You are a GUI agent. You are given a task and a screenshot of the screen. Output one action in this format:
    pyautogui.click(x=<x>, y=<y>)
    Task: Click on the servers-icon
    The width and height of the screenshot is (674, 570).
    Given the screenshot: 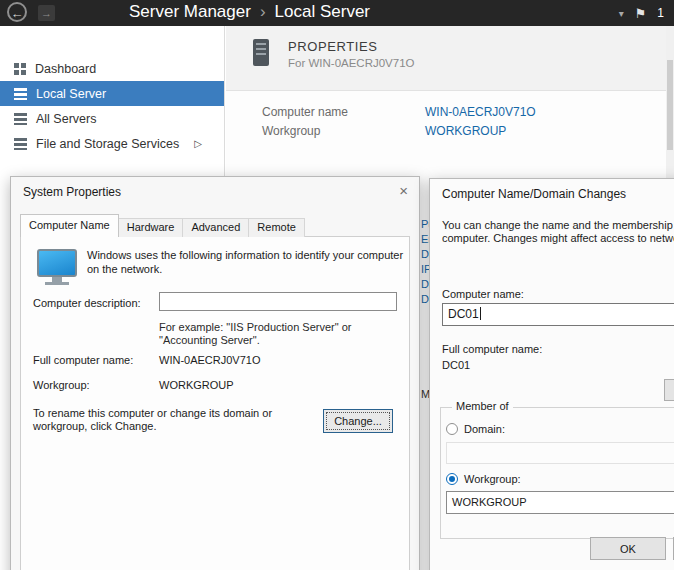 What is the action you would take?
    pyautogui.click(x=20, y=119)
    